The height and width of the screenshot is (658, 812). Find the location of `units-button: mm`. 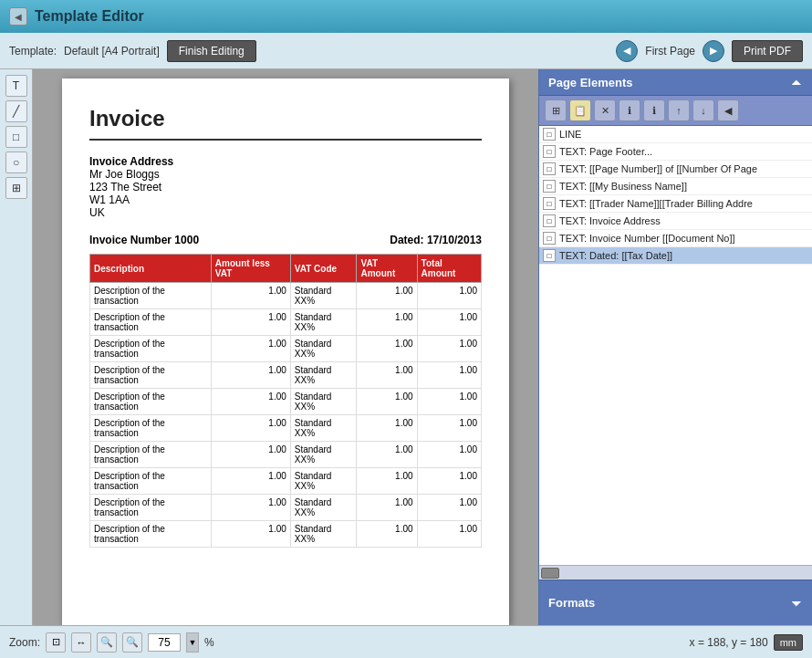

units-button: mm is located at coordinates (788, 642).